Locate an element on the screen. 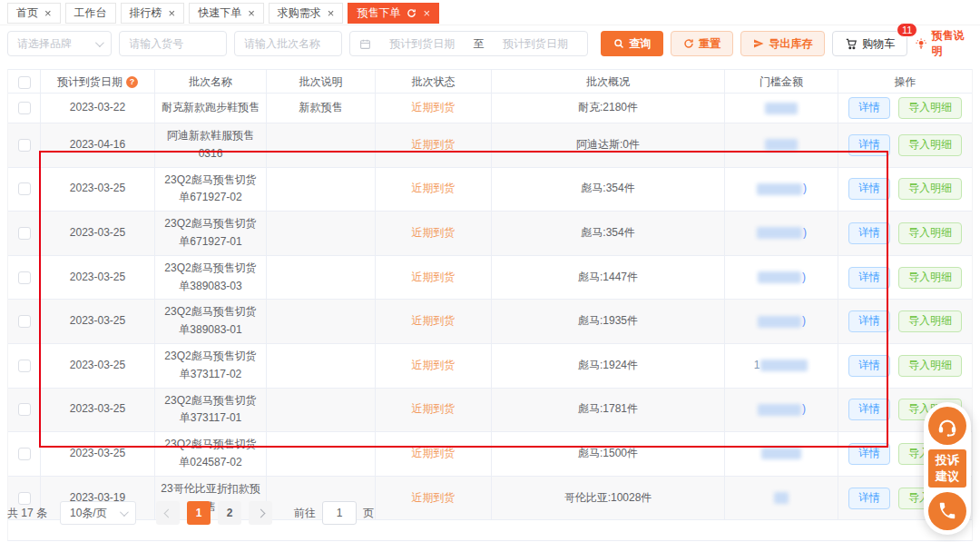 This screenshot has height=542, width=980. cell-batch-name: 23Q2彪马预售切货单373117-02 is located at coordinates (211, 366).